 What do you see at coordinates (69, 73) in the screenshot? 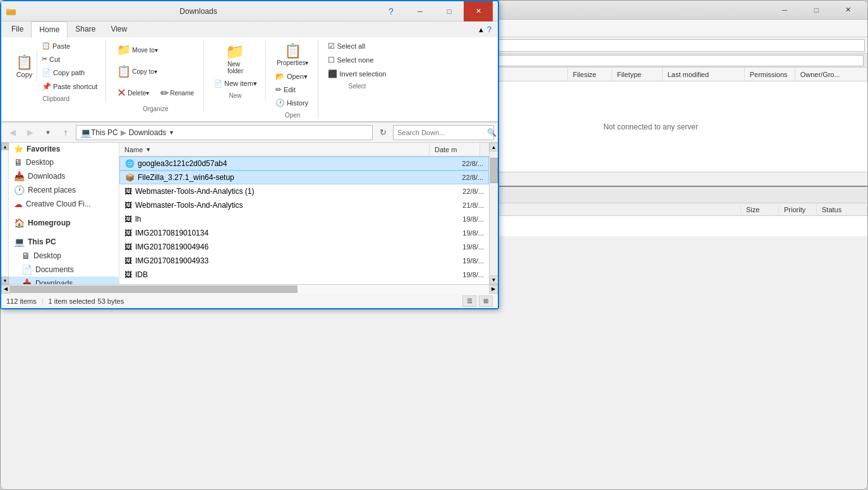
I see `copy-path-btn: 📄 Copy path` at bounding box center [69, 73].